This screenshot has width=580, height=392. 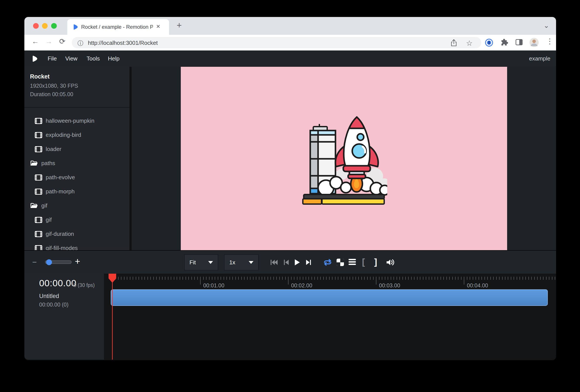 What do you see at coordinates (77, 177) in the screenshot?
I see `sidebar-item-path-evolve: path-evolve` at bounding box center [77, 177].